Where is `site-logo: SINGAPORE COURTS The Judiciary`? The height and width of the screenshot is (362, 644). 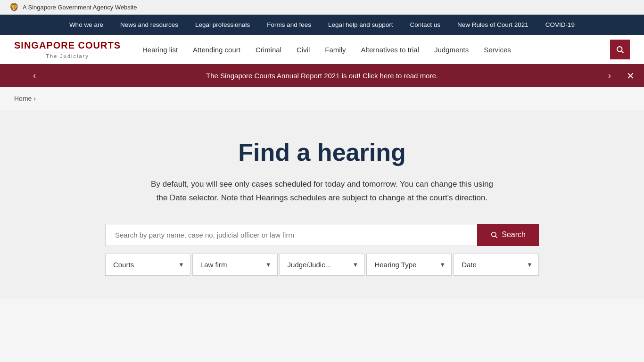
site-logo: SINGAPORE COURTS The Judiciary is located at coordinates (67, 49).